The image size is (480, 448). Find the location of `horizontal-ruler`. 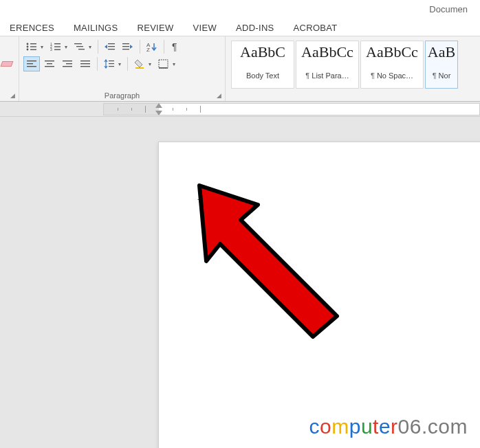

horizontal-ruler is located at coordinates (292, 109).